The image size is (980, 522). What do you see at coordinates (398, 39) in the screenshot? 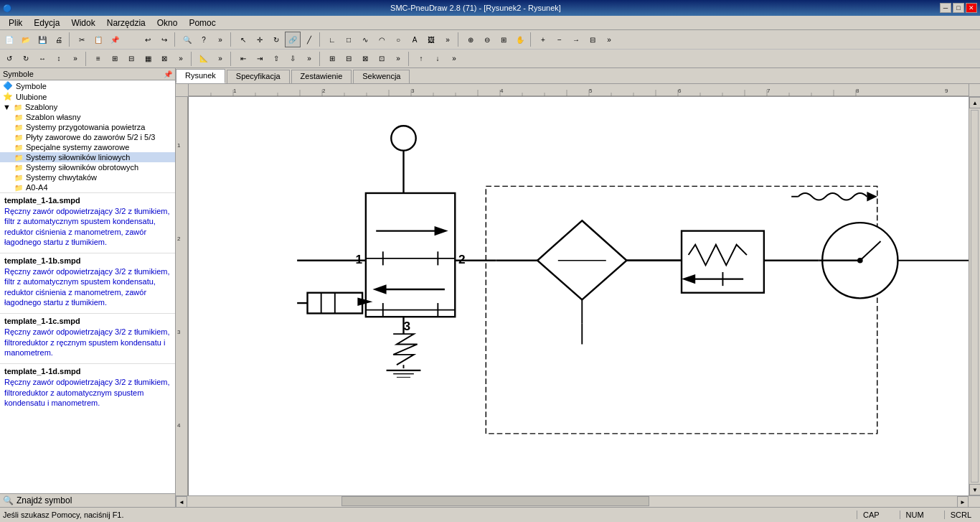
I see `circle-tool: ○` at bounding box center [398, 39].